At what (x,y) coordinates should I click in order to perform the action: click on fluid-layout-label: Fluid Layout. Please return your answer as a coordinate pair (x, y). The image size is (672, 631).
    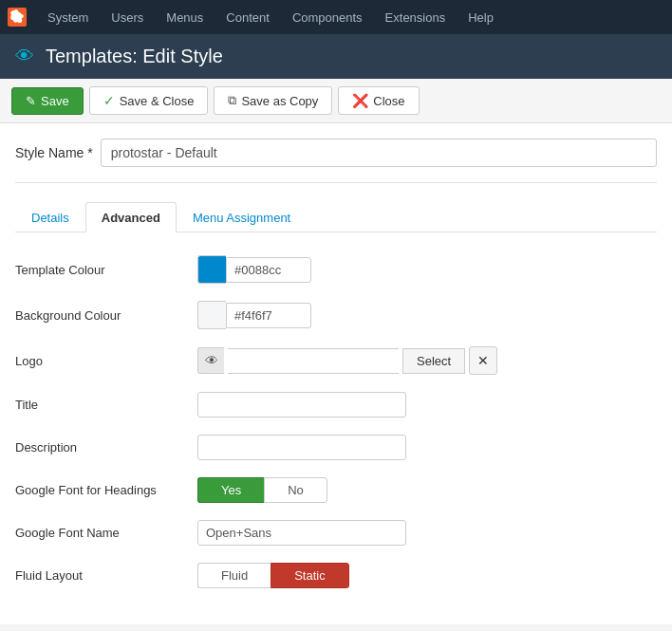
    Looking at the image, I should click on (101, 575).